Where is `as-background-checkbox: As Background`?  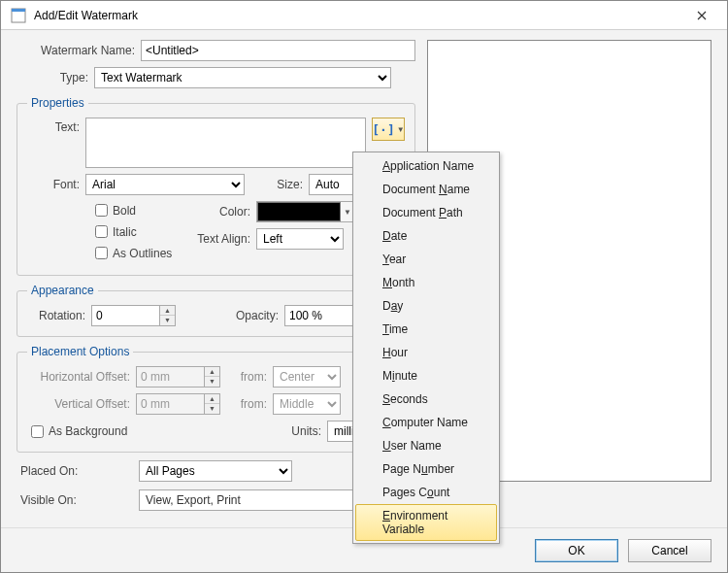 as-background-checkbox: As Background is located at coordinates (78, 431).